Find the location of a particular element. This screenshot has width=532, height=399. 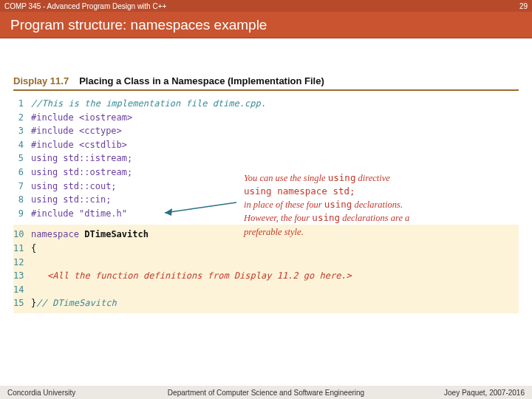

display-header: Display 11.7 Placing a Class in a Namesp… is located at coordinates (266, 81).